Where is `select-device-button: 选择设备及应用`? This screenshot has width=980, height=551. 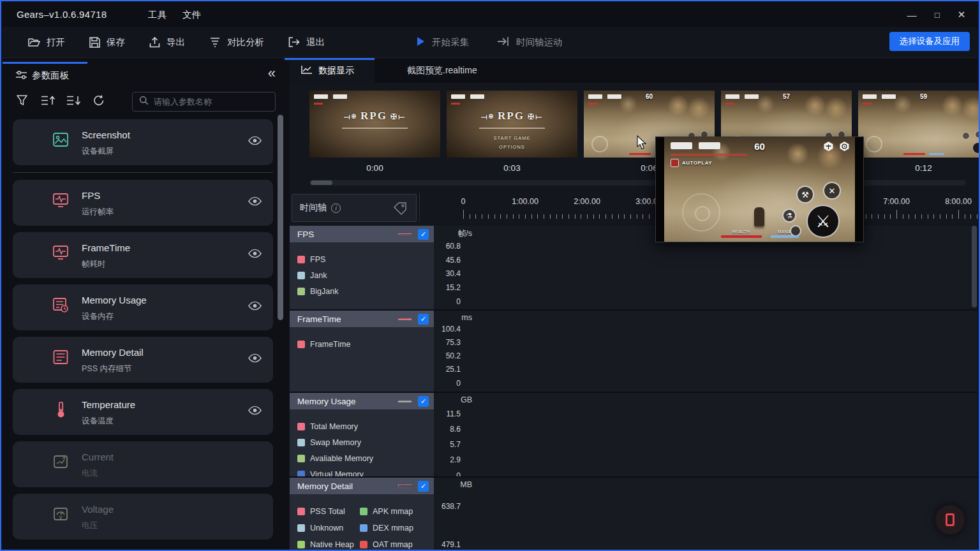
select-device-button: 选择设备及应用 is located at coordinates (930, 41).